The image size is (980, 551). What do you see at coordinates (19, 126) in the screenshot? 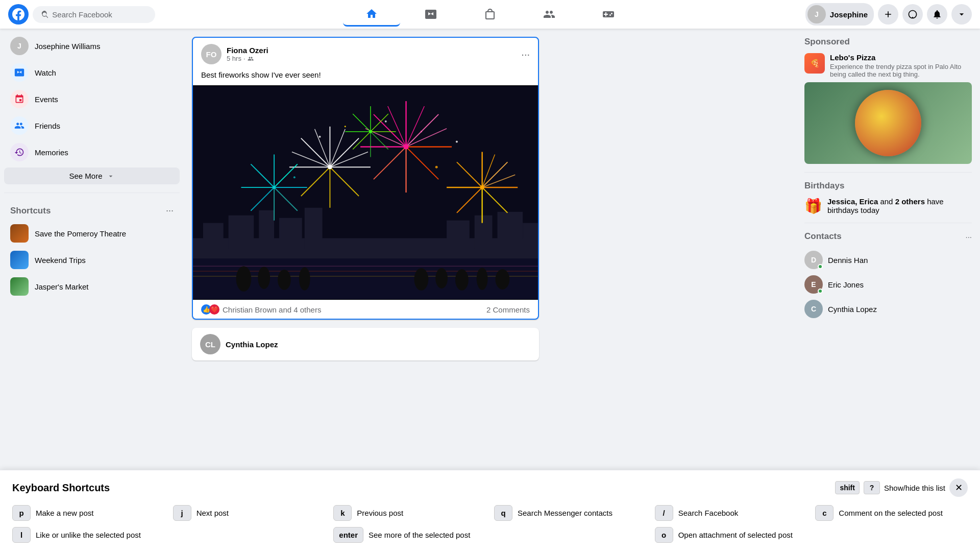
I see `friends-icon` at bounding box center [19, 126].